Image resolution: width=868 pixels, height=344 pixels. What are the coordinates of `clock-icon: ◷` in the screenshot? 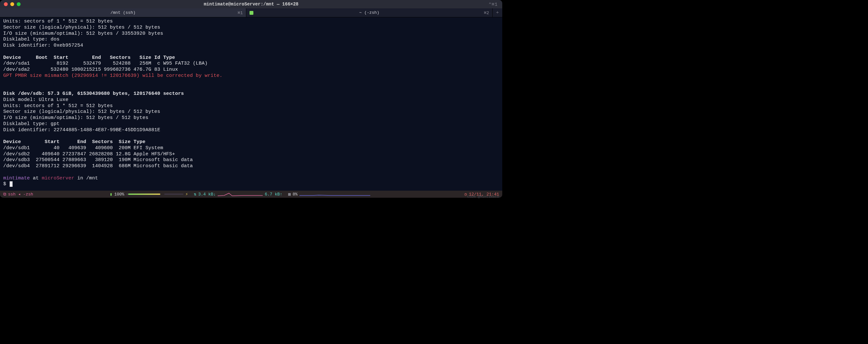 It's located at (466, 194).